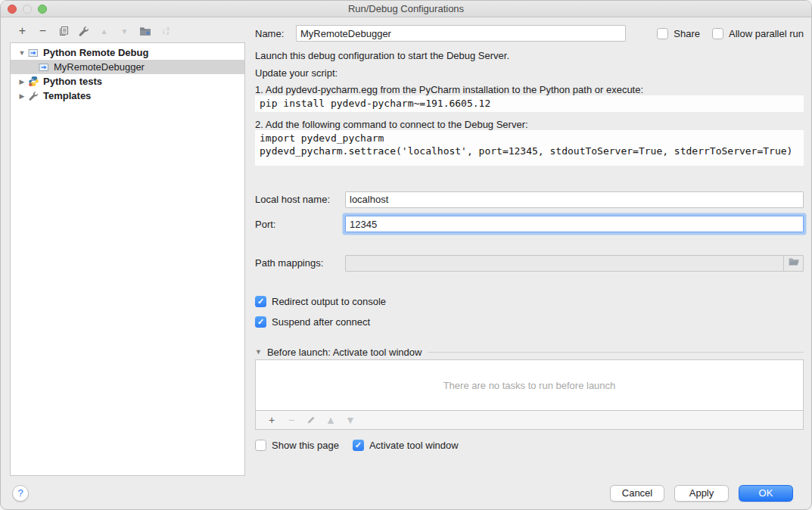 This screenshot has width=812, height=510. What do you see at coordinates (33, 82) in the screenshot?
I see `python-tests-icon` at bounding box center [33, 82].